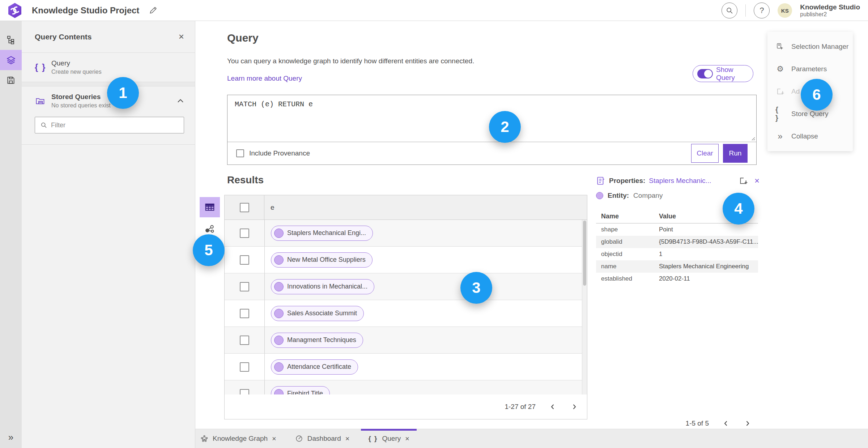  What do you see at coordinates (735, 74) in the screenshot?
I see `show-query-label: Show Query` at bounding box center [735, 74].